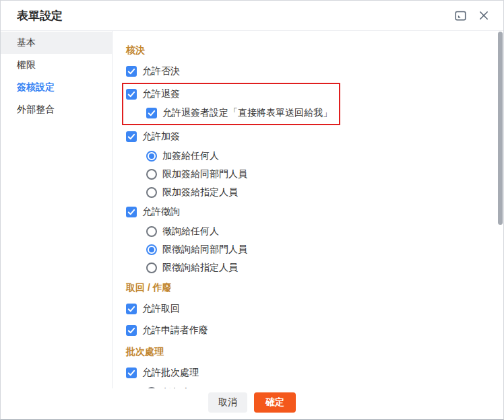 Image resolution: width=504 pixels, height=420 pixels. I want to click on row-allow-void: 允許申請者作廢, so click(307, 330).